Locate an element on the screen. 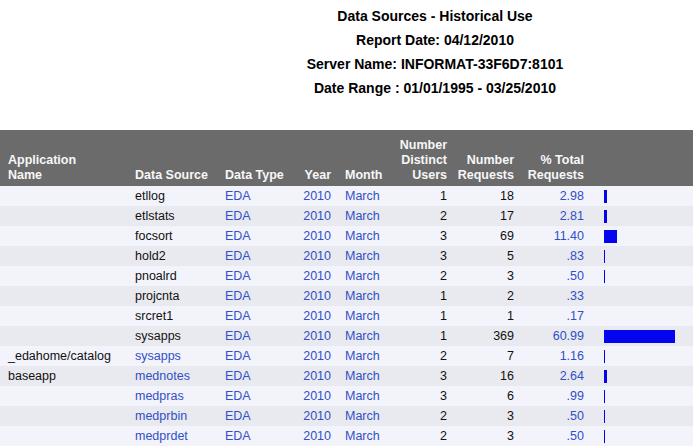 The height and width of the screenshot is (448, 693). report-title: Data Sources - Historical Use is located at coordinates (435, 16).